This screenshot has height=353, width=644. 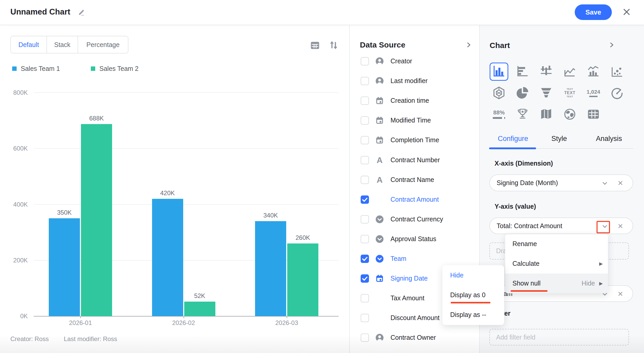 I want to click on chevron-down-icon, so click(x=605, y=183).